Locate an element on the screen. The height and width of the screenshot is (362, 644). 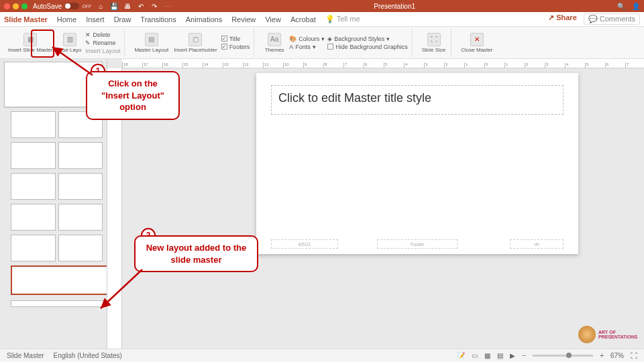
insert-layout-label: Insert Layout is located at coordinates (103, 51).